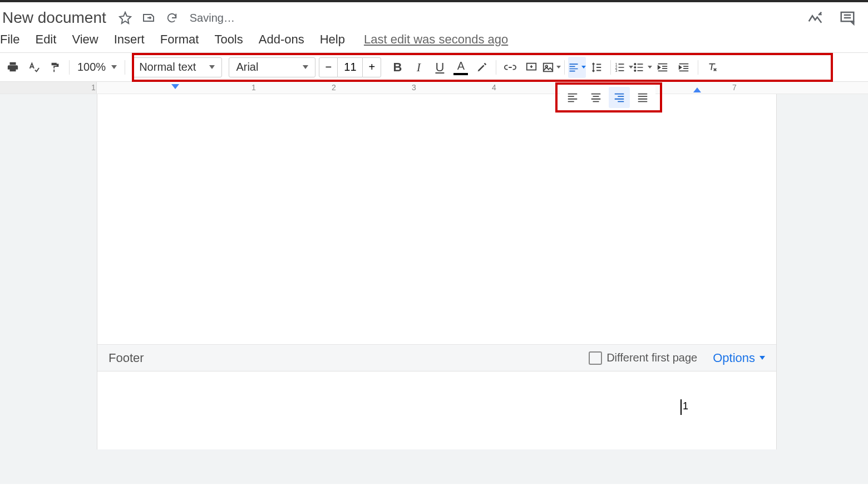 The height and width of the screenshot is (489, 868). What do you see at coordinates (414, 87) in the screenshot?
I see `ruler-mark: 3` at bounding box center [414, 87].